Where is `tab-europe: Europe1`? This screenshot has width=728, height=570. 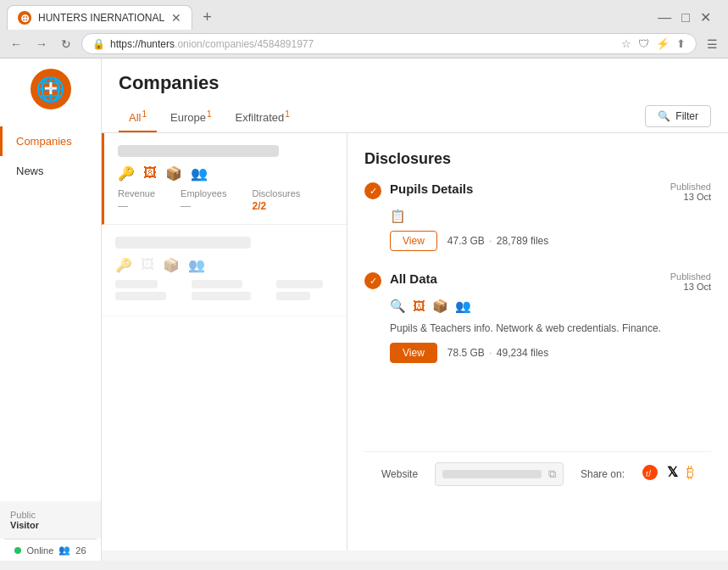
tab-europe: Europe1 is located at coordinates (191, 117).